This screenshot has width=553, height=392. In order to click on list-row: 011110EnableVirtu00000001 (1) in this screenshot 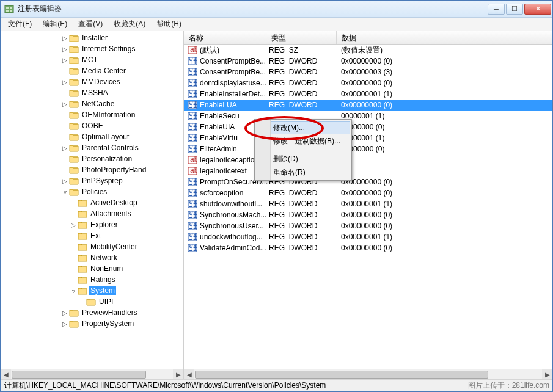, I will do `click(368, 138)`.